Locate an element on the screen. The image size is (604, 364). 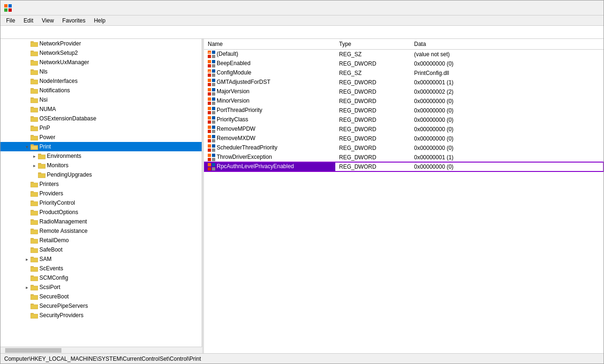
tree-item: RetailDemo is located at coordinates (101, 240).